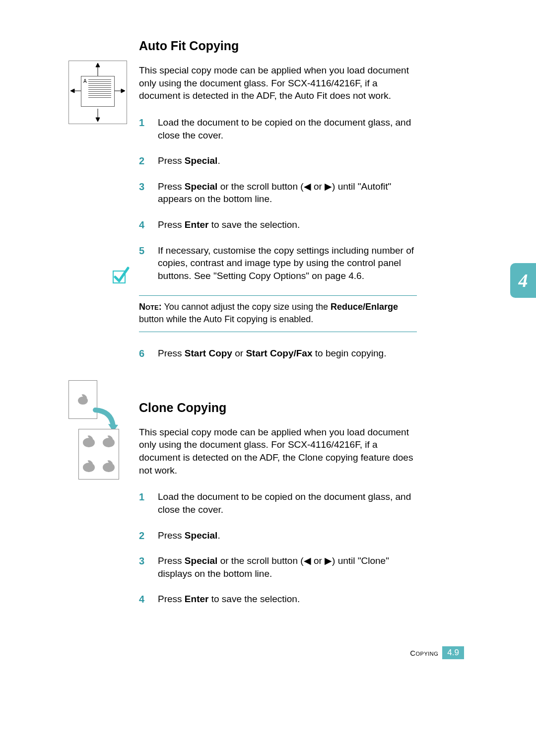  What do you see at coordinates (523, 280) in the screenshot?
I see `chapter-number: 4` at bounding box center [523, 280].